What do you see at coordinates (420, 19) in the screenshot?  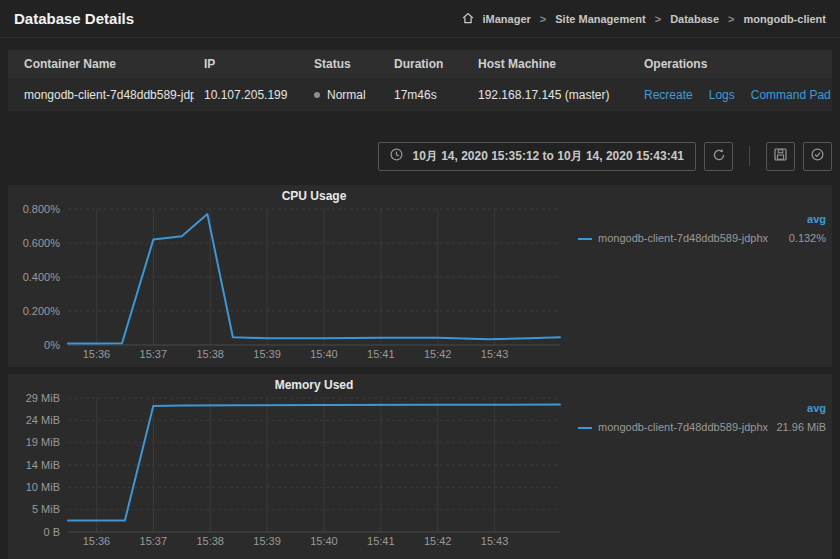 I see `page-header: Database Details iManager > Site Managem…` at bounding box center [420, 19].